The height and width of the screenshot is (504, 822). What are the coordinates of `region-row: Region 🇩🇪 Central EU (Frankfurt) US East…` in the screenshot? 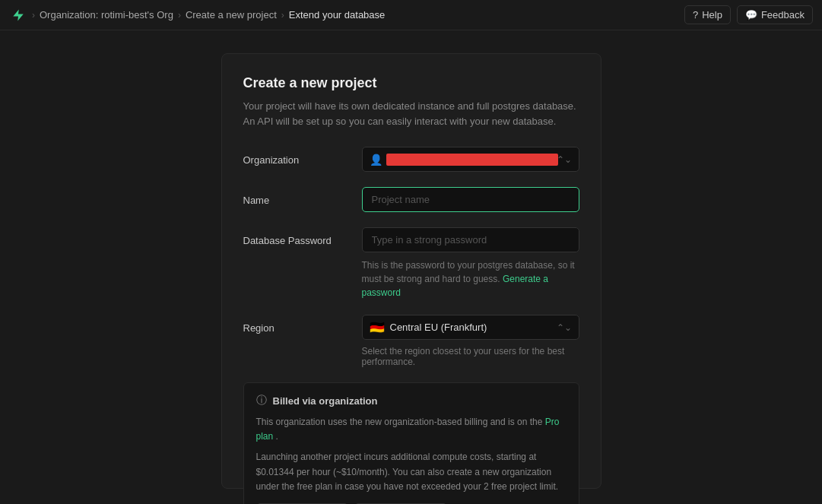 It's located at (411, 341).